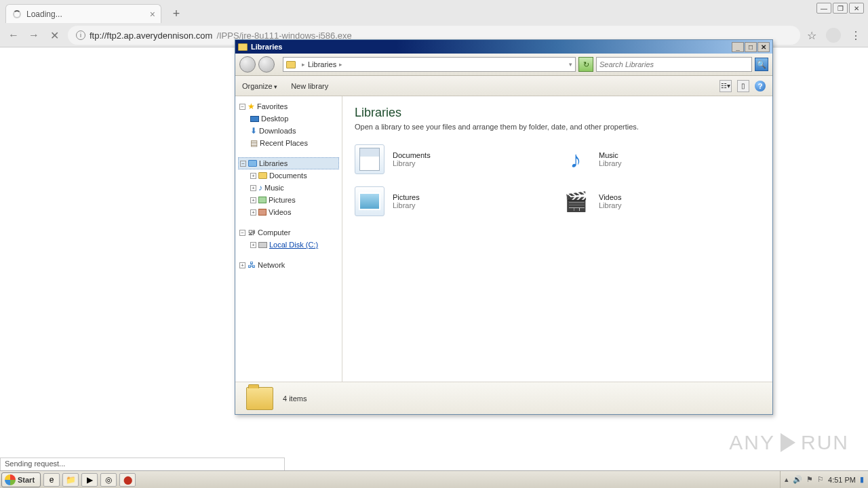 The image size is (868, 488). What do you see at coordinates (789, 443) in the screenshot?
I see `watermark: ANY RUN` at bounding box center [789, 443].